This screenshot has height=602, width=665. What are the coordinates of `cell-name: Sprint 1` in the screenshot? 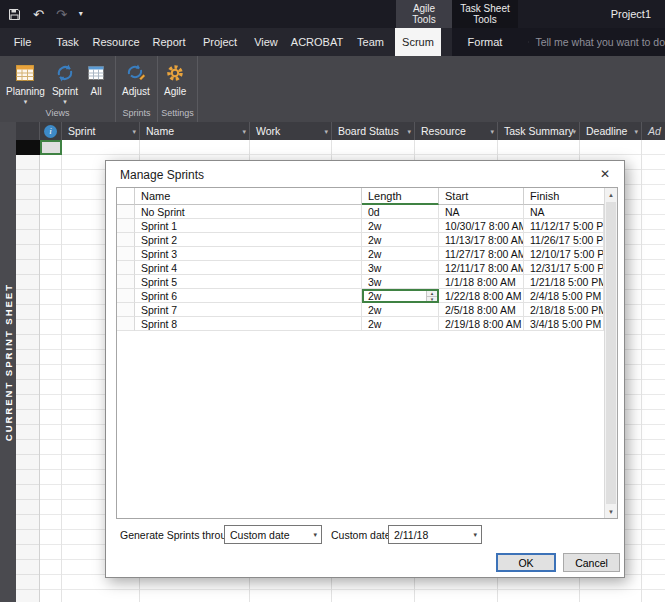 It's located at (248, 226).